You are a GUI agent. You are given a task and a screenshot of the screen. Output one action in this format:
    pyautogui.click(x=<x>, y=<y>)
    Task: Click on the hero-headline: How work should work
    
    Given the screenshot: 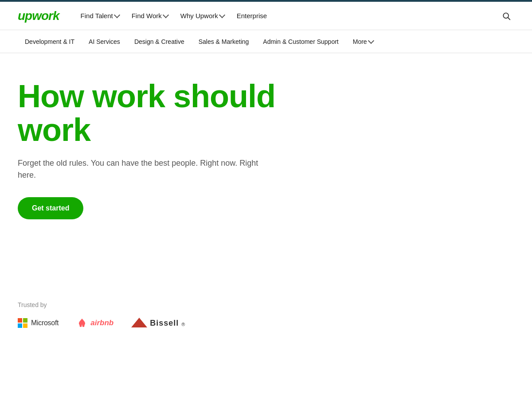 What is the action you would take?
    pyautogui.click(x=168, y=113)
    